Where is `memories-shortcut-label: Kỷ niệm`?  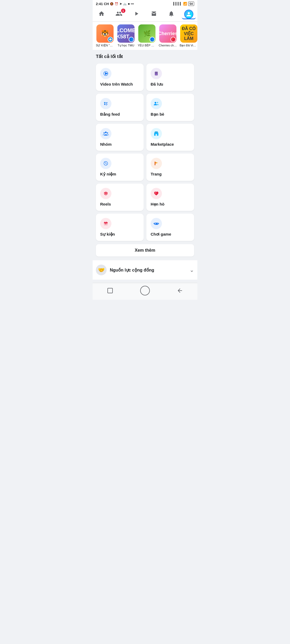 memories-shortcut-label: Kỷ niệm is located at coordinates (120, 174).